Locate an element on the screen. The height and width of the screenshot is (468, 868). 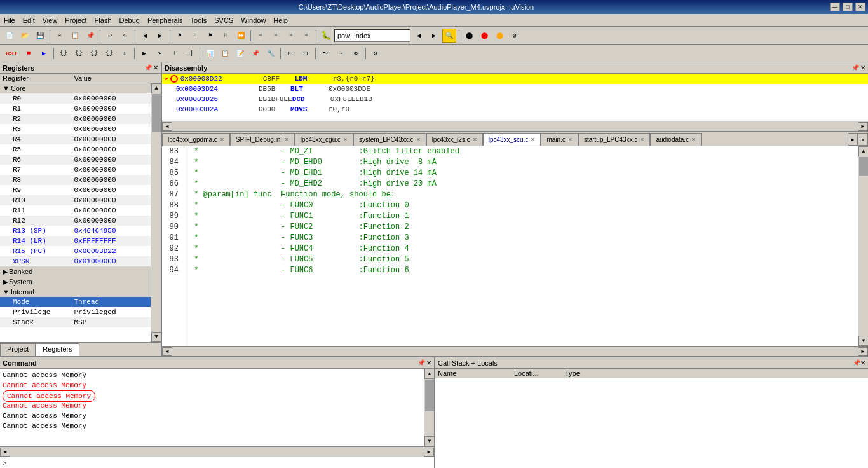
tab-close-icon: ✕ is located at coordinates (222, 140).